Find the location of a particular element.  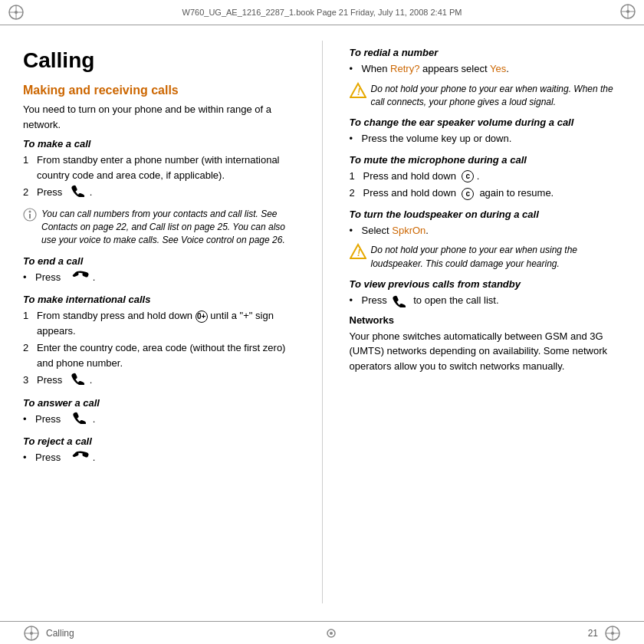

tip-text: You can call numbers from your contacts … is located at coordinates (169, 228).